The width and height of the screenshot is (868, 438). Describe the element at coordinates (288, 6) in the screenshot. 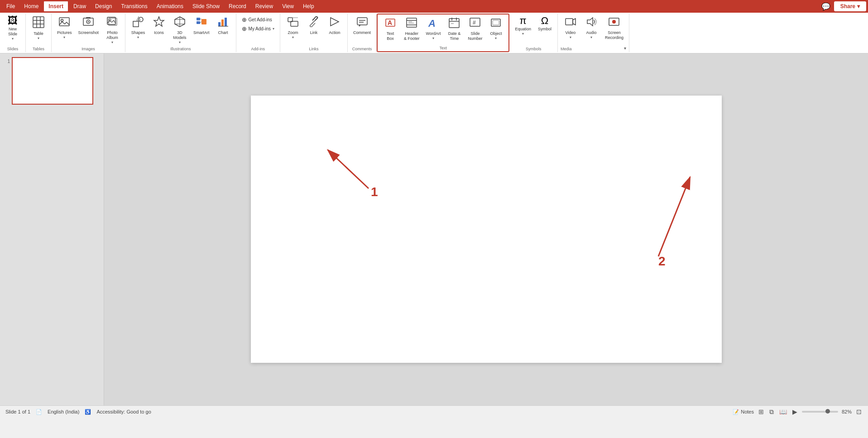

I see `menu-view: View` at that location.